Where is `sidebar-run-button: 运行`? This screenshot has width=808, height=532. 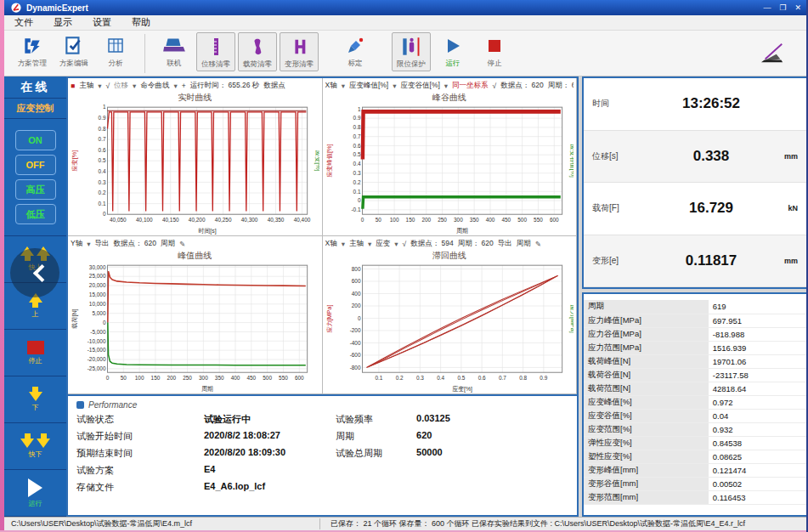
sidebar-run-button: 运行 is located at coordinates (36, 493).